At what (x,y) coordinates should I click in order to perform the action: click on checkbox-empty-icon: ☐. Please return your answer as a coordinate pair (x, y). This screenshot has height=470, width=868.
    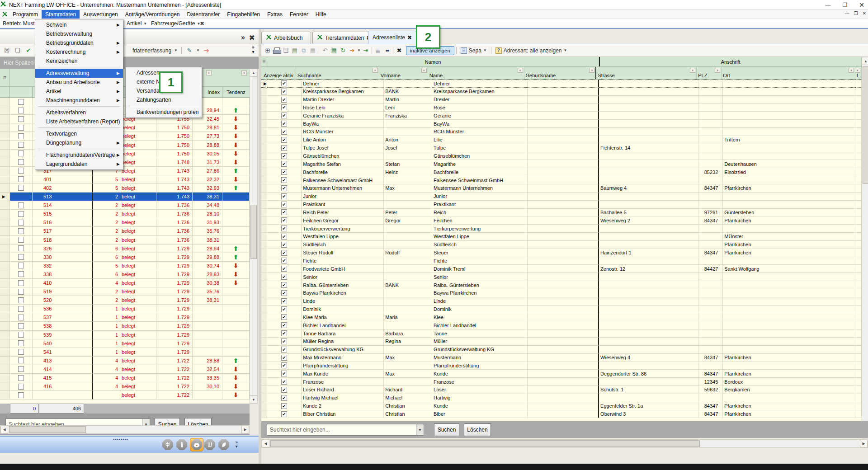
    Looking at the image, I should click on (18, 51).